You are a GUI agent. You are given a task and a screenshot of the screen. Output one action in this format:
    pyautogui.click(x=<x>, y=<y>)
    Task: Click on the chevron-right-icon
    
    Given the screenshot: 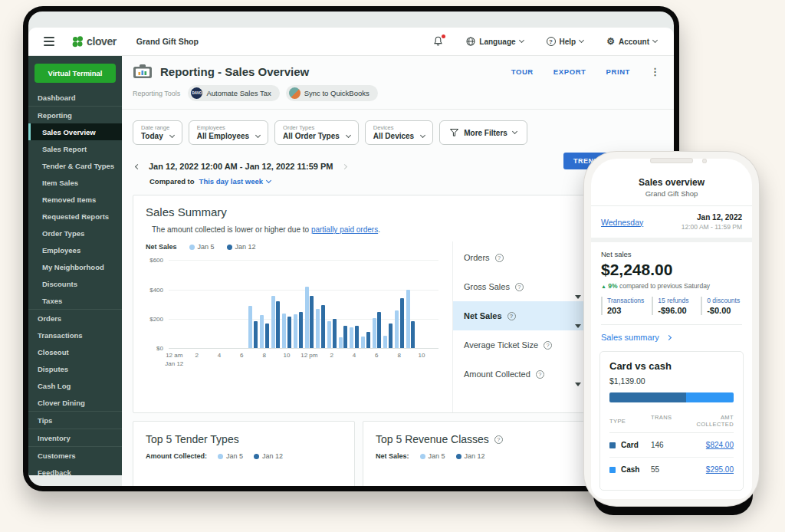 What is the action you would take?
    pyautogui.click(x=668, y=337)
    